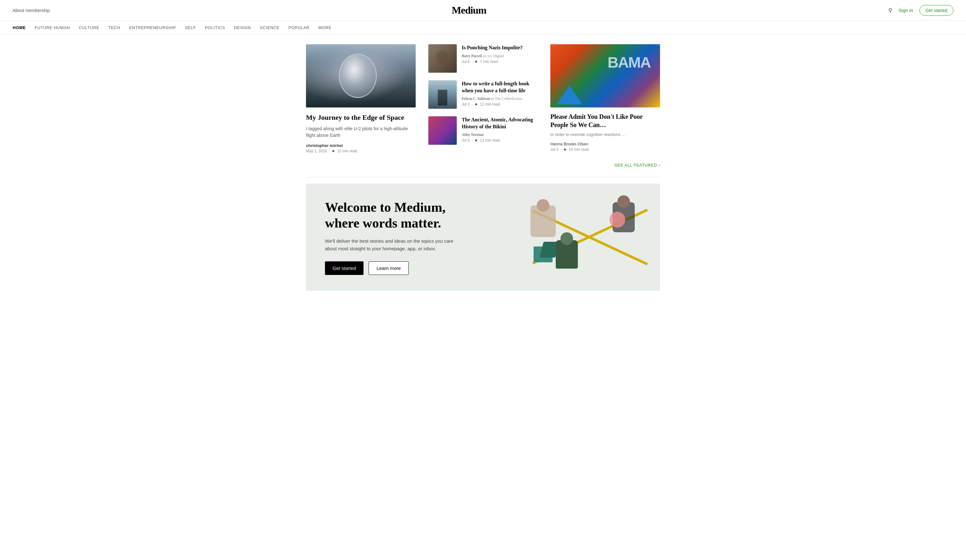  What do you see at coordinates (404, 268) in the screenshot?
I see `welcome-buttons: Get started Learn more` at bounding box center [404, 268].